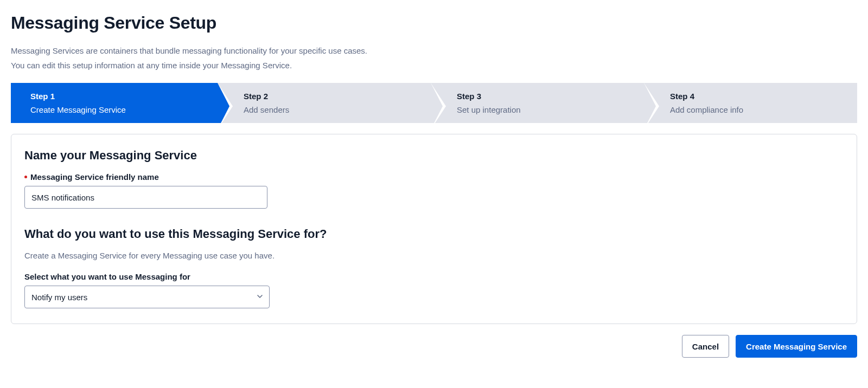 This screenshot has width=868, height=388. I want to click on step-3-label: Step 3, so click(544, 96).